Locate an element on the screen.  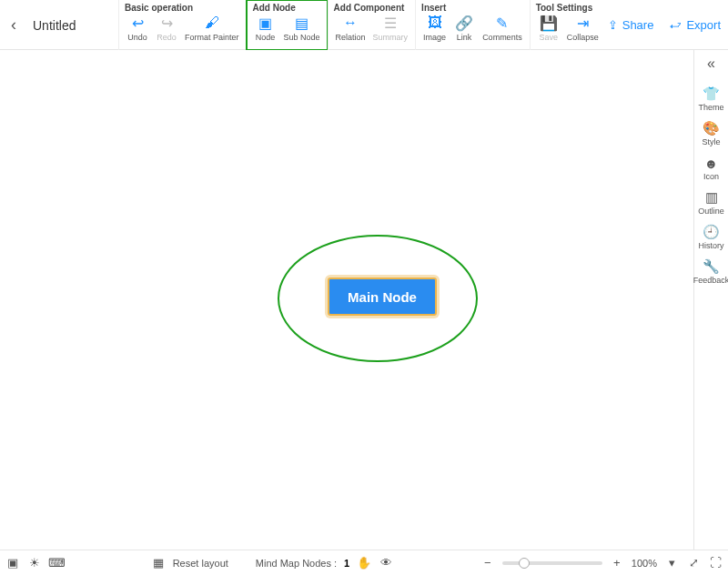
share-label: Share is located at coordinates (639, 25).